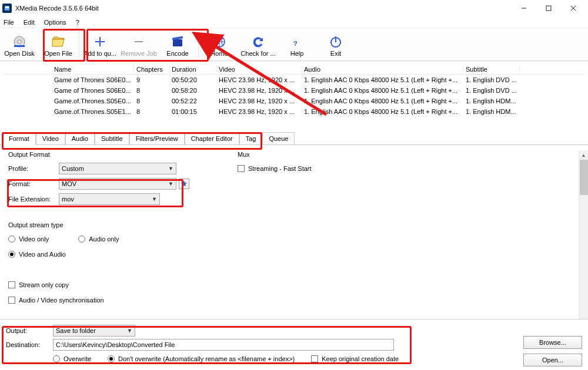 The image size is (588, 370). What do you see at coordinates (294, 96) in the screenshot?
I see `file-list-body: Game of Thrones S06E0...900:50:20HEVC 23…` at bounding box center [294, 96].